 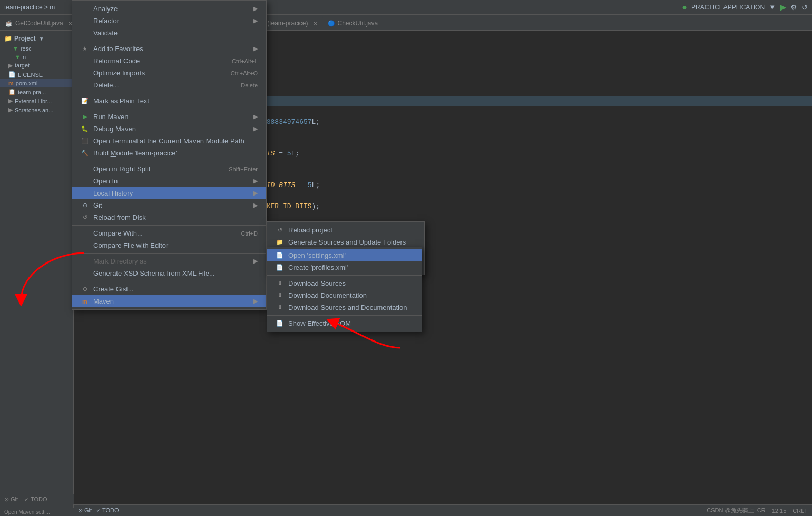 What do you see at coordinates (39, 23) in the screenshot?
I see `tab-label: GetCodeUtil.java` at bounding box center [39, 23].